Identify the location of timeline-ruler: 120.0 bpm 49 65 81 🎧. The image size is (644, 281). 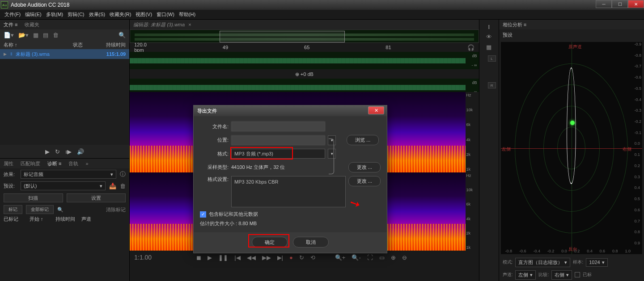
(304, 47).